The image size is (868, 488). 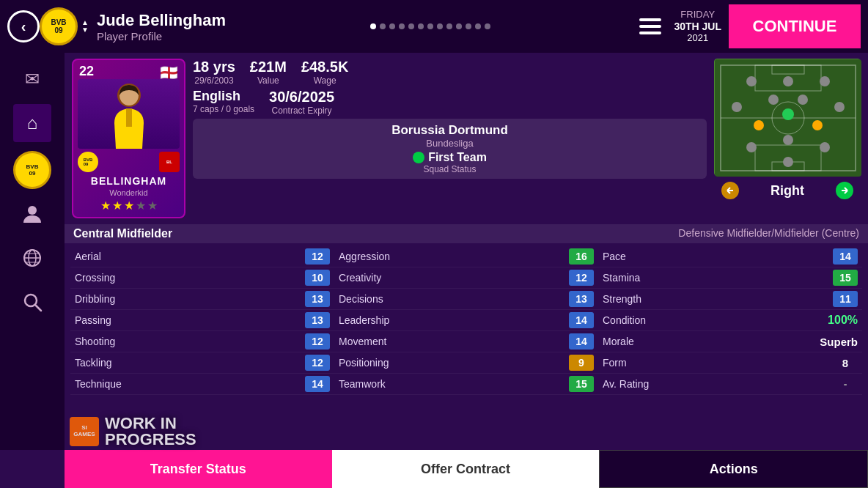 What do you see at coordinates (419, 158) in the screenshot?
I see `squad-status-dot` at bounding box center [419, 158].